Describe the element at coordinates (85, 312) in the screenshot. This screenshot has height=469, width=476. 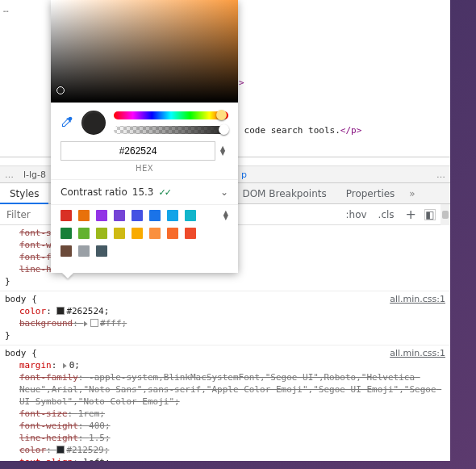
I see `prop-value: #262524` at that location.